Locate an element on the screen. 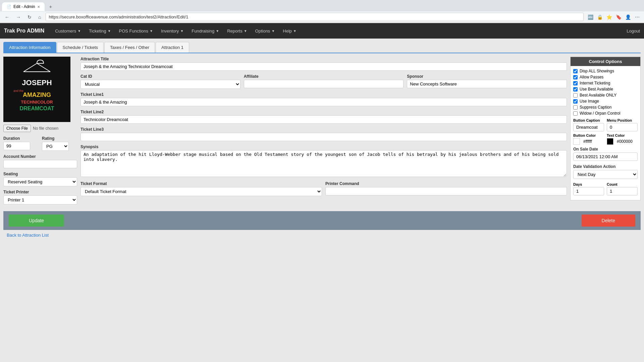  customers-dropdown-arrow: ▼ is located at coordinates (79, 31).